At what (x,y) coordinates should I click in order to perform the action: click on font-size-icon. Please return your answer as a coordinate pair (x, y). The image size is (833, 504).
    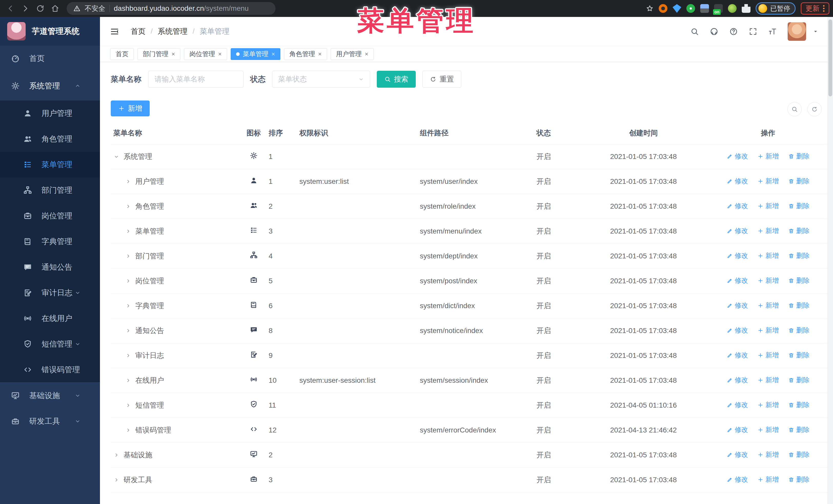
    Looking at the image, I should click on (772, 31).